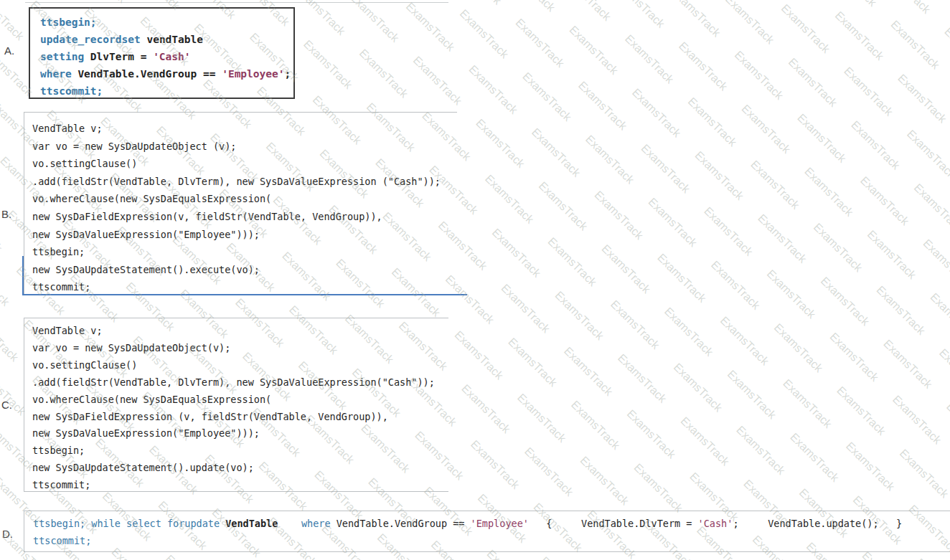 This screenshot has width=950, height=560. Describe the element at coordinates (162, 53) in the screenshot. I see `option-a-code-box: ttsbegin;update_recordset vendTablesetti…` at that location.